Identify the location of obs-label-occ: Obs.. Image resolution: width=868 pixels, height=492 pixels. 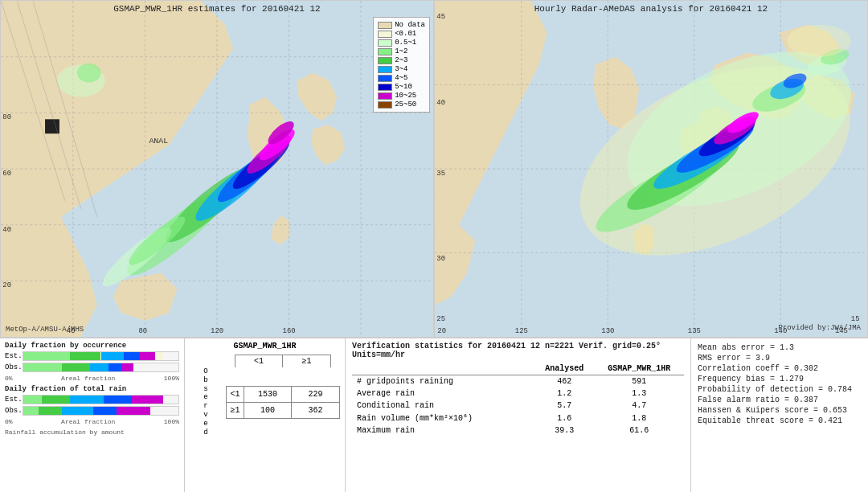
(14, 367).